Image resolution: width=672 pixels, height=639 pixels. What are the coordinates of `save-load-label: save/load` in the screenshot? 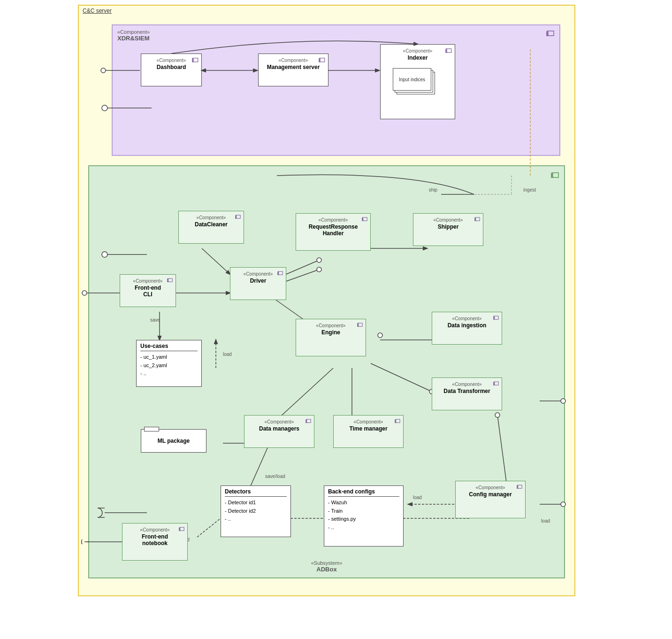 It's located at (275, 476).